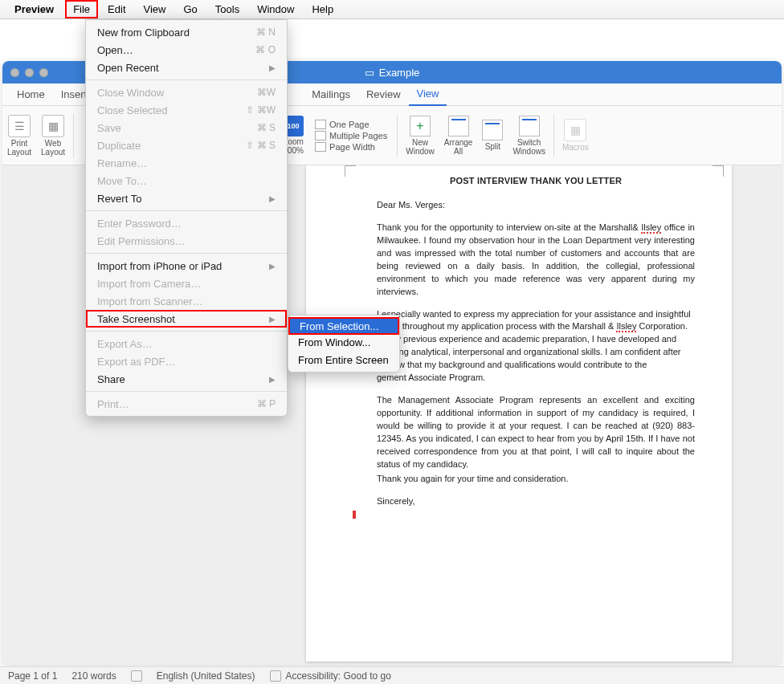 The height and width of the screenshot is (684, 784). I want to click on split-button: Split, so click(492, 135).